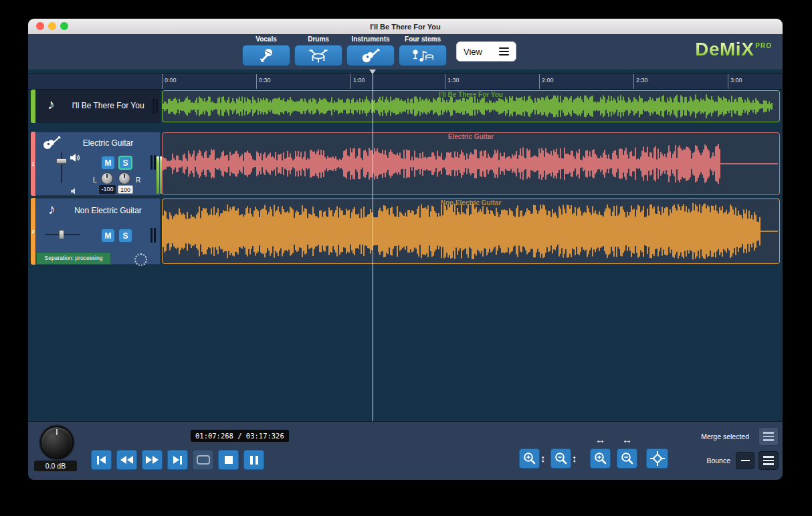 The height and width of the screenshot is (516, 812). Describe the element at coordinates (254, 460) in the screenshot. I see `pause-button` at that location.